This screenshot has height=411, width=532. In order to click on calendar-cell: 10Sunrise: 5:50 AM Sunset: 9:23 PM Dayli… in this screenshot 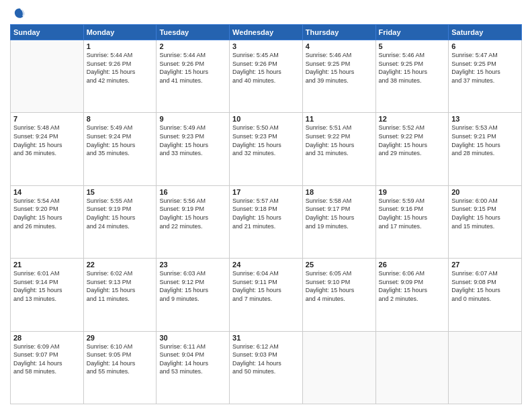, I will do `click(266, 149)`.